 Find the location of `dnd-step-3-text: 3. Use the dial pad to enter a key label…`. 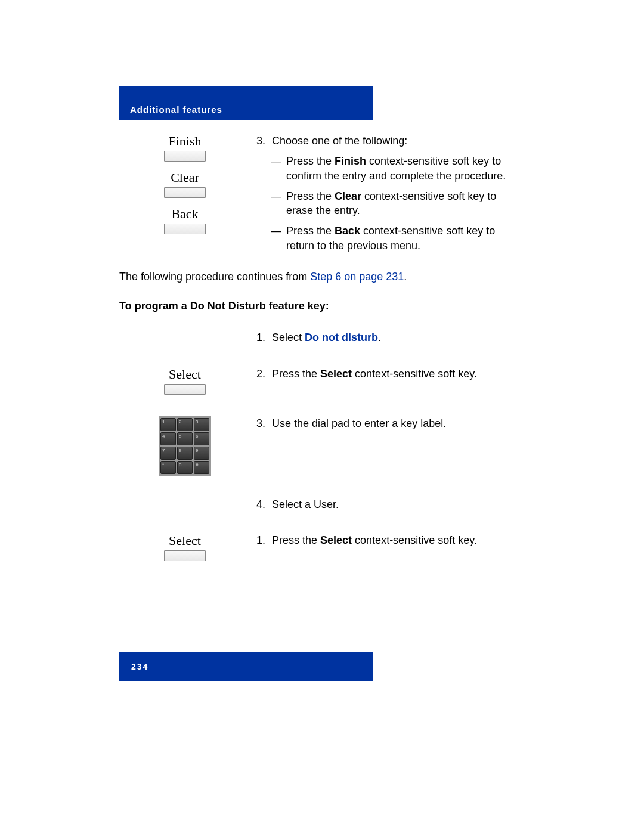

dnd-step-3-text: 3. Use the dial pad to enter a key label… is located at coordinates (388, 423).